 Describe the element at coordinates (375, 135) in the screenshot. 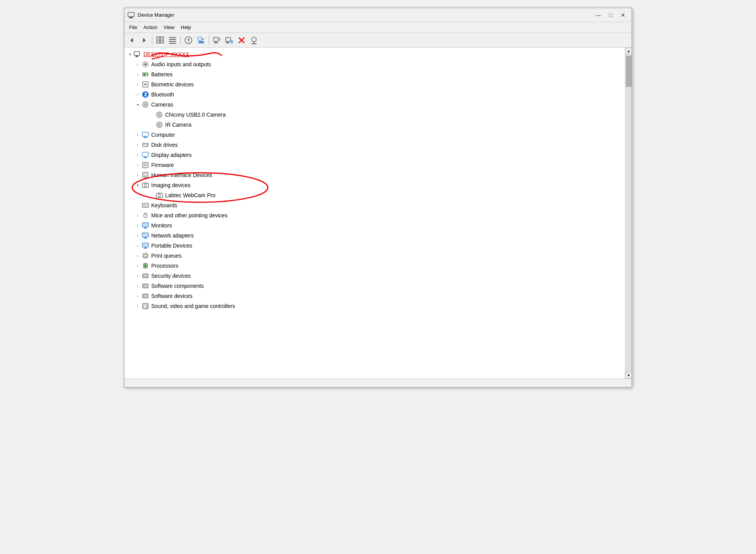

I see `tree-item-computer: › Computer` at that location.